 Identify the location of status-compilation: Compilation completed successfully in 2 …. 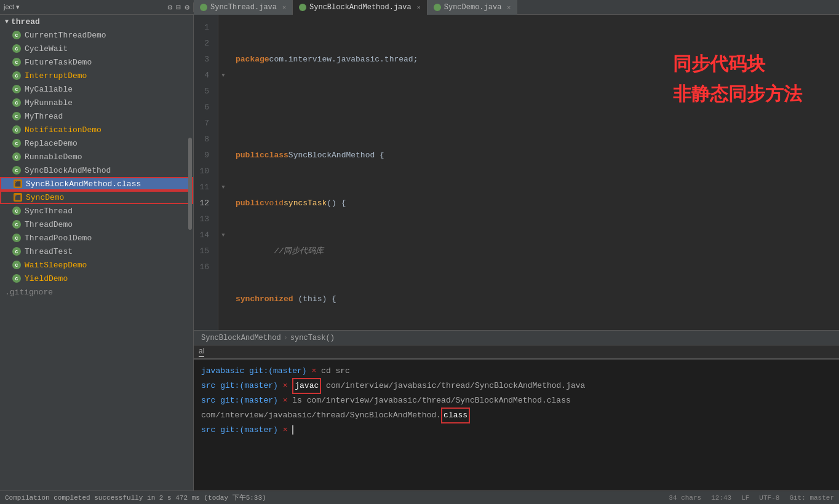
(135, 498).